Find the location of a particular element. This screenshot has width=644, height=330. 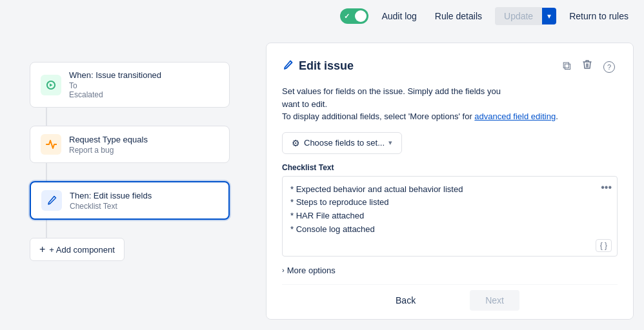

condition-node-title: Request Type equals is located at coordinates (144, 139).